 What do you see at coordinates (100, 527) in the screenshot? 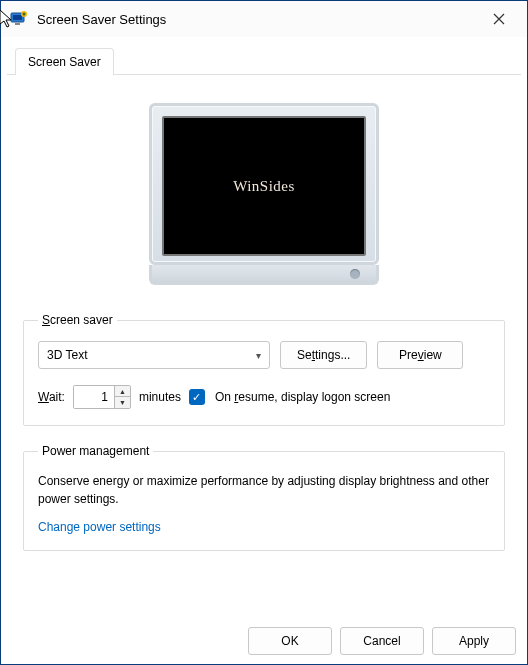
I see `change-power-settings-link: Change power settings` at bounding box center [100, 527].